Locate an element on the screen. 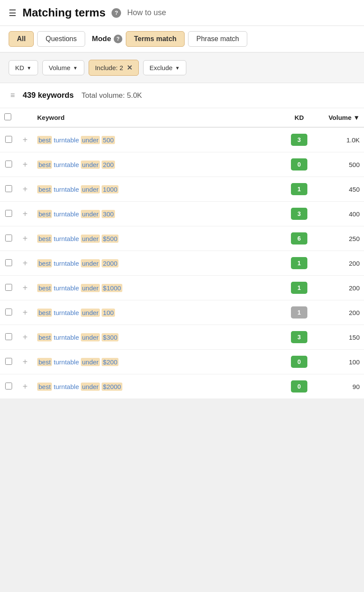 The image size is (364, 592). keyword-highlight: 2000 is located at coordinates (110, 263).